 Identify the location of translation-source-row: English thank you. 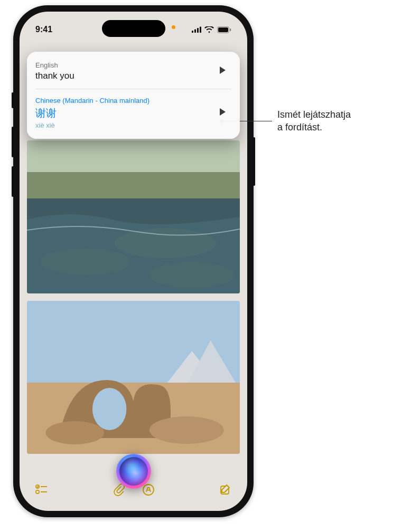
(133, 71).